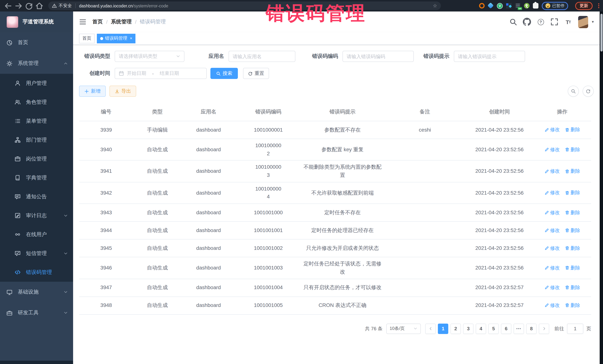  Describe the element at coordinates (489, 56) in the screenshot. I see `error-hint-input` at that location.